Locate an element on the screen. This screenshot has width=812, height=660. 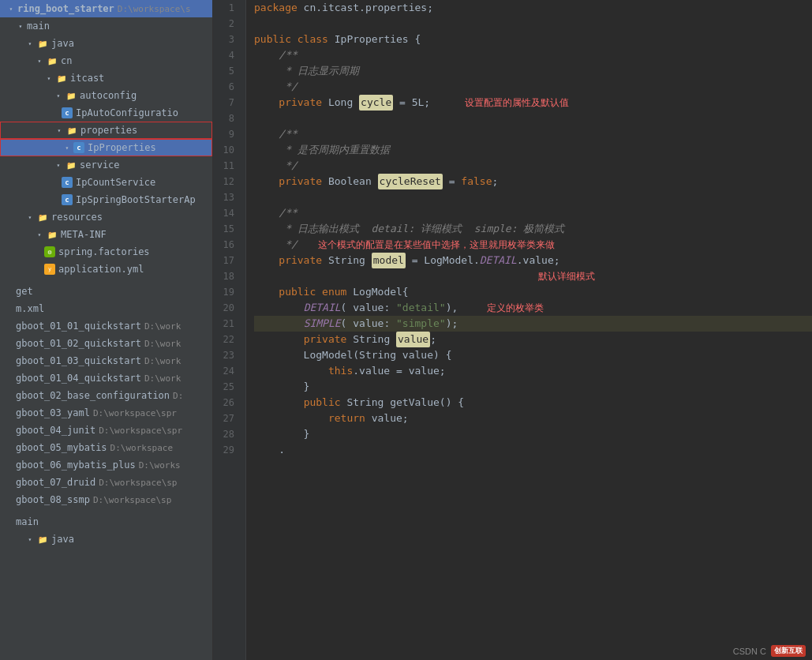
keyword: return is located at coordinates (347, 418).